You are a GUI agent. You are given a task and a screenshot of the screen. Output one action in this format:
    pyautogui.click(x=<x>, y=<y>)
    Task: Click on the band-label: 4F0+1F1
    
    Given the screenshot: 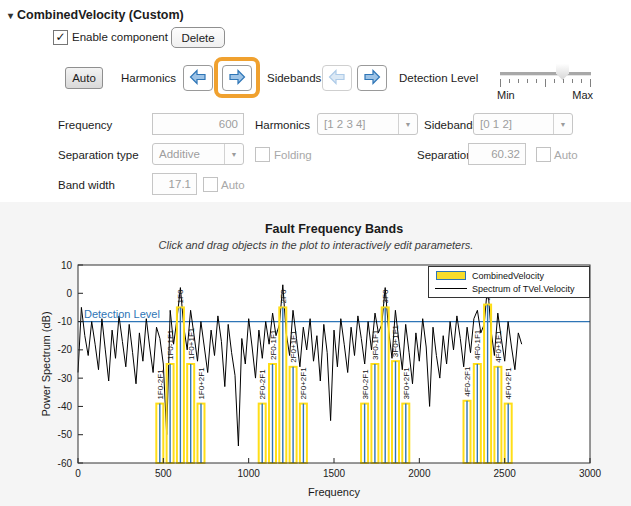 What is the action you would take?
    pyautogui.click(x=498, y=346)
    